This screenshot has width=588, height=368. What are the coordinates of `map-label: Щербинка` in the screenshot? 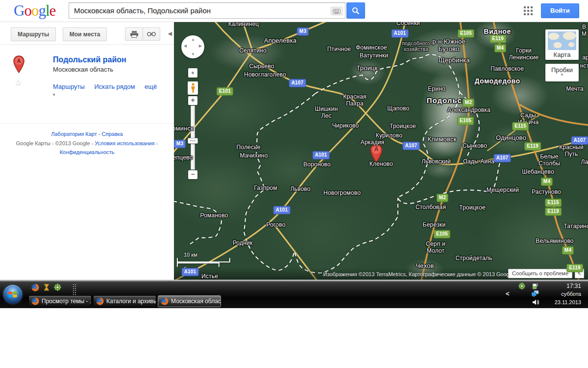 It's located at (454, 61).